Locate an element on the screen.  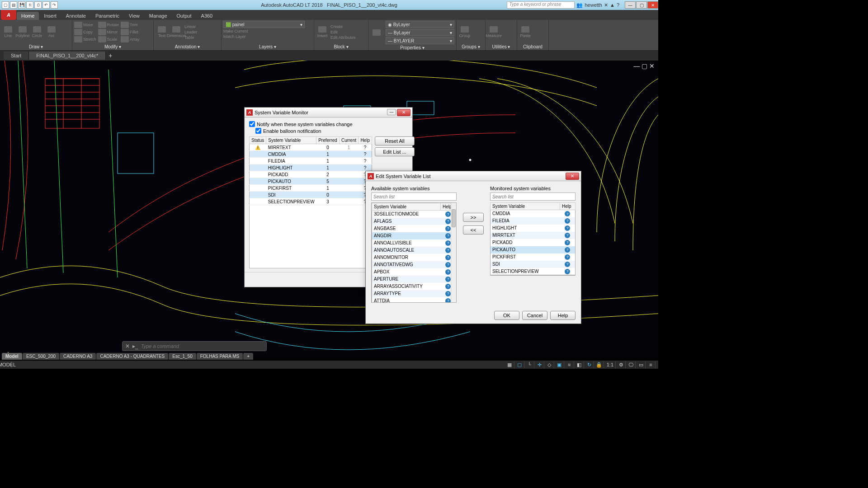
status-monitor-icon: 🖵 is located at coordinates (631, 365).